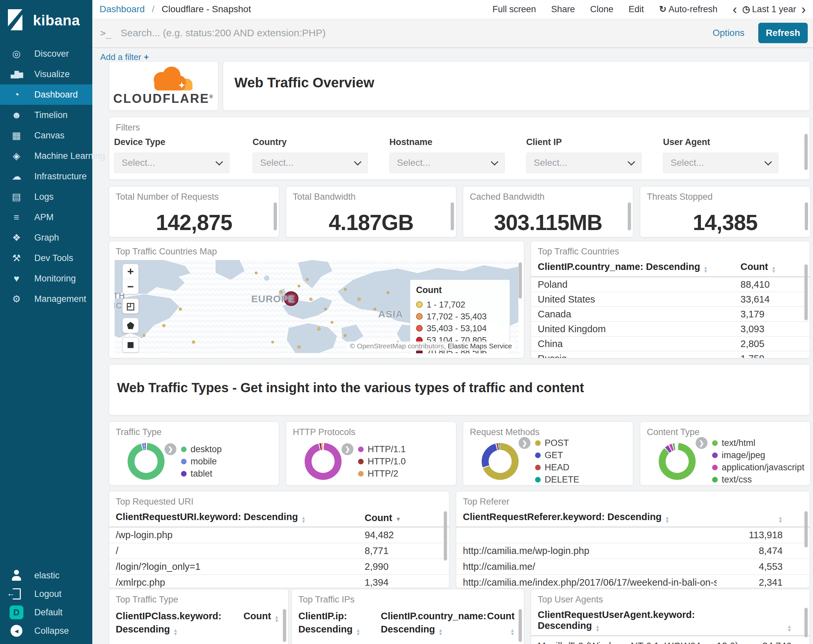 This screenshot has height=644, width=813. I want to click on sidebar-item-logout: Logout, so click(46, 594).